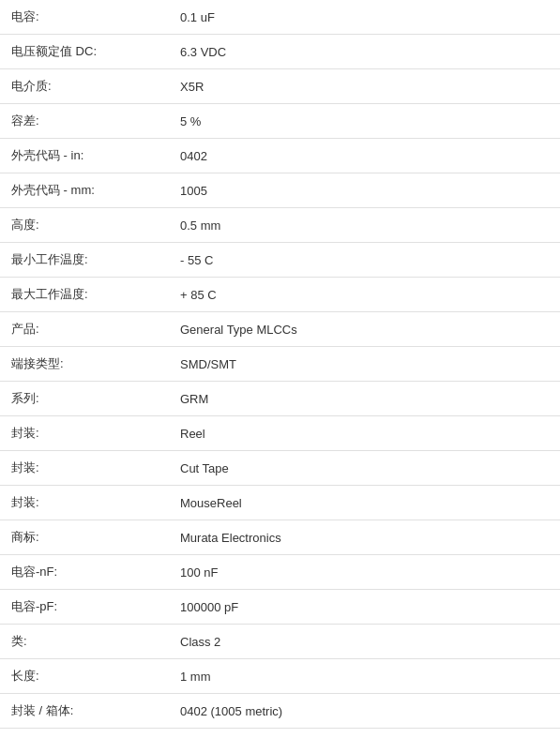  I want to click on spec-label: 电容-pF:, so click(84, 608).